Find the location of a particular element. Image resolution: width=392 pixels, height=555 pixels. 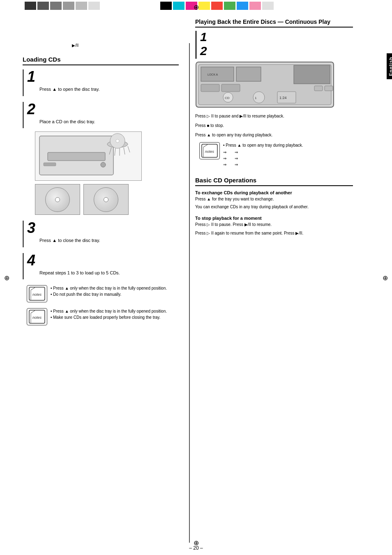

stop-playback-text: Press ▷ II to pause. Press ▶/II to resum… is located at coordinates (274, 224).